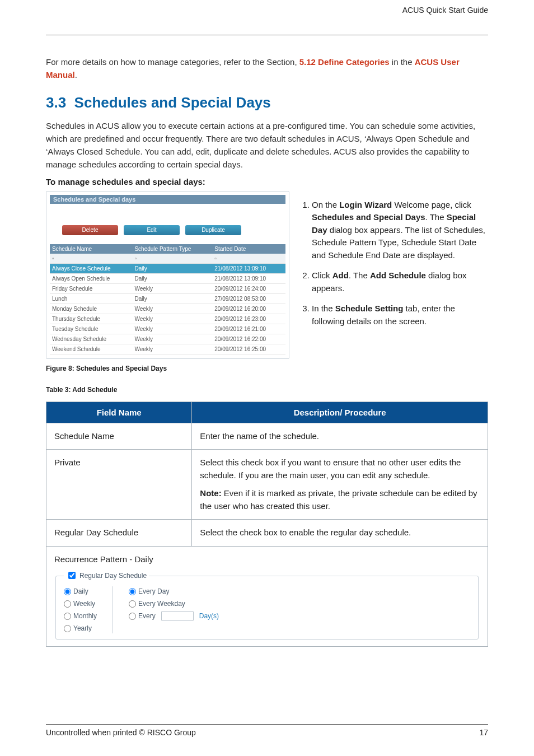 This screenshot has width=534, height=756. Describe the element at coordinates (249, 288) in the screenshot. I see `cell: 20/09/2012 16:24:00` at that location.